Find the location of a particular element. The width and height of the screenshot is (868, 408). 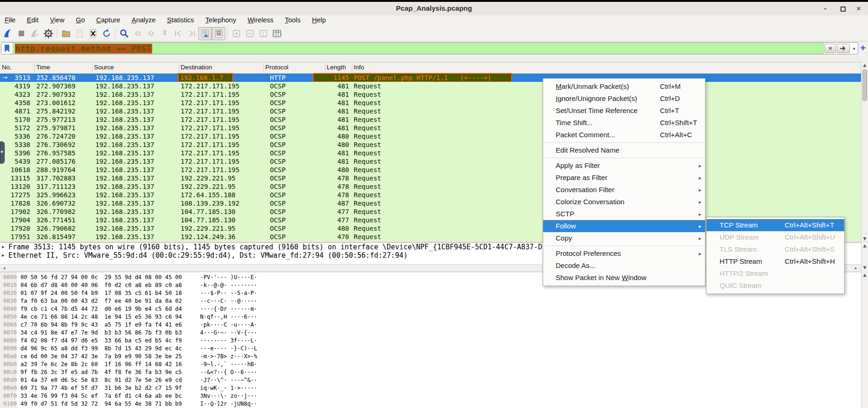

hex-row: 0070 34 c4 91 8e 47 e7 7e 9d b3 b3 56 86… is located at coordinates (431, 333).